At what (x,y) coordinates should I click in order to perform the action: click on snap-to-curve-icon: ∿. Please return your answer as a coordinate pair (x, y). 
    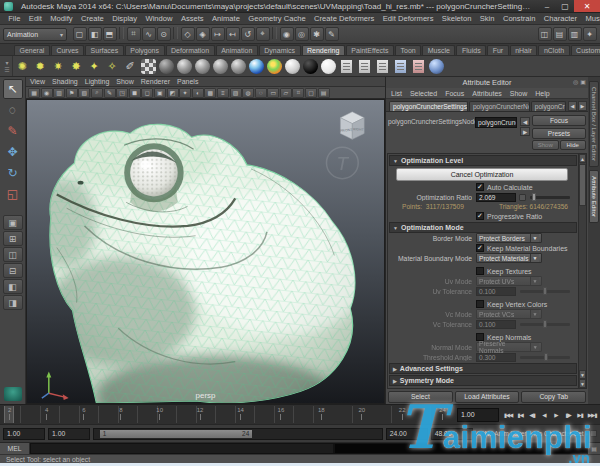
    Looking at the image, I should click on (149, 34).